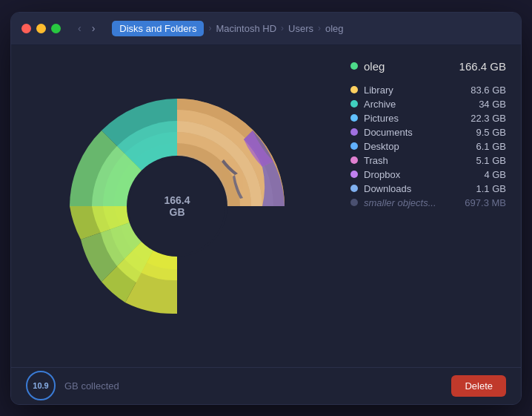  Describe the element at coordinates (428, 132) in the screenshot. I see `sidebar-item: Documents9.5 GB` at that location.